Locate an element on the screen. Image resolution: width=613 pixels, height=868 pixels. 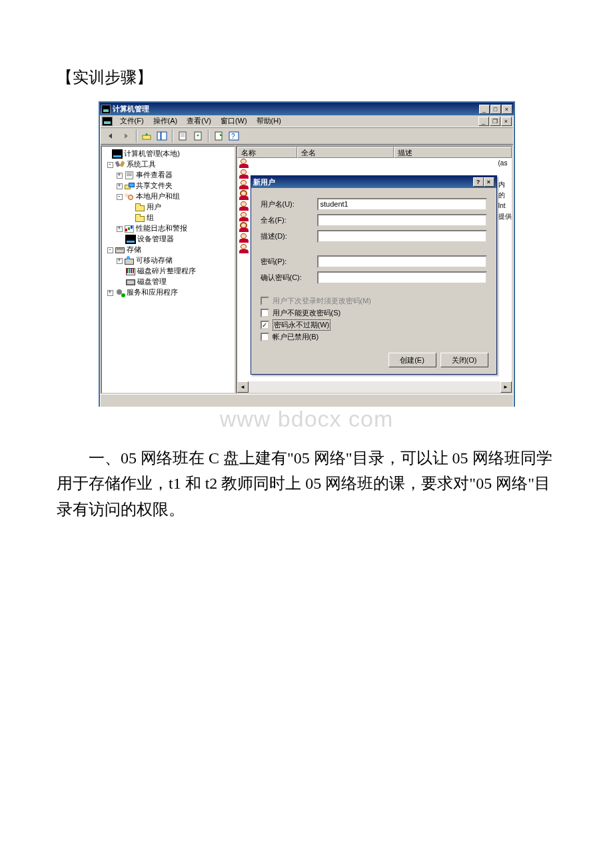
label-fullname: 全名(F): is located at coordinates (289, 220).